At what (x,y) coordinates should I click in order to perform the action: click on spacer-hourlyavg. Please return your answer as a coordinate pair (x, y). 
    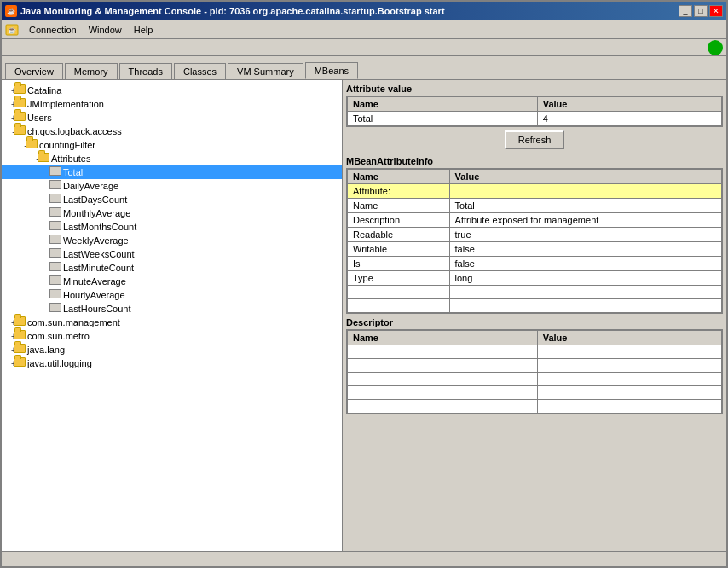
    Looking at the image, I should click on (26, 295).